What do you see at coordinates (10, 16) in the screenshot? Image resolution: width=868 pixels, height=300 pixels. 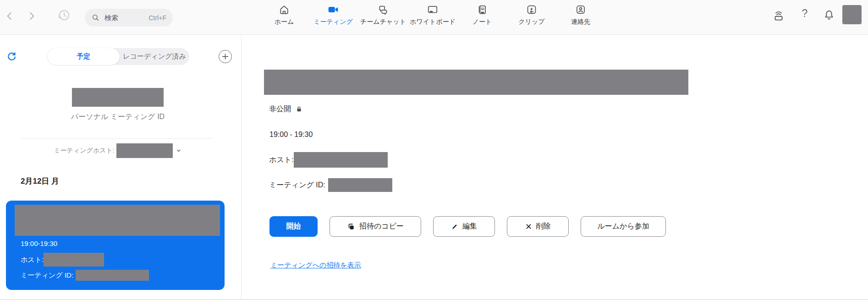 I see `back-icon` at bounding box center [10, 16].